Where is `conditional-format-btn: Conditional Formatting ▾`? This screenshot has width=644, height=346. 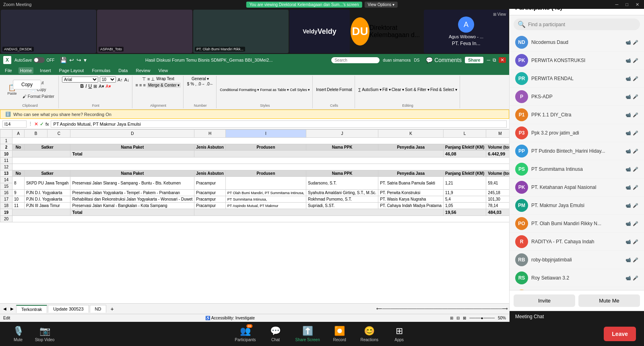
conditional-format-btn: Conditional Formatting ▾ is located at coordinates (239, 90).